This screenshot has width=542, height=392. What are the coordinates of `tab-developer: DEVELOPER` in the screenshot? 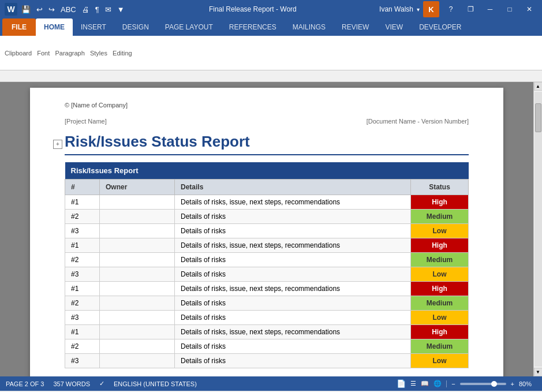 It's located at (440, 27).